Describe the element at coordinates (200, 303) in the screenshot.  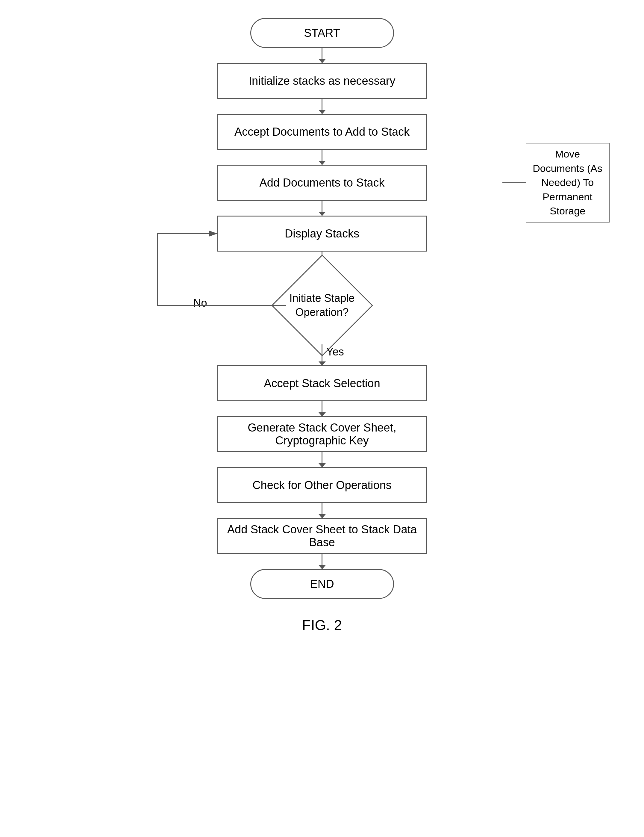
I see `no-label: No` at that location.